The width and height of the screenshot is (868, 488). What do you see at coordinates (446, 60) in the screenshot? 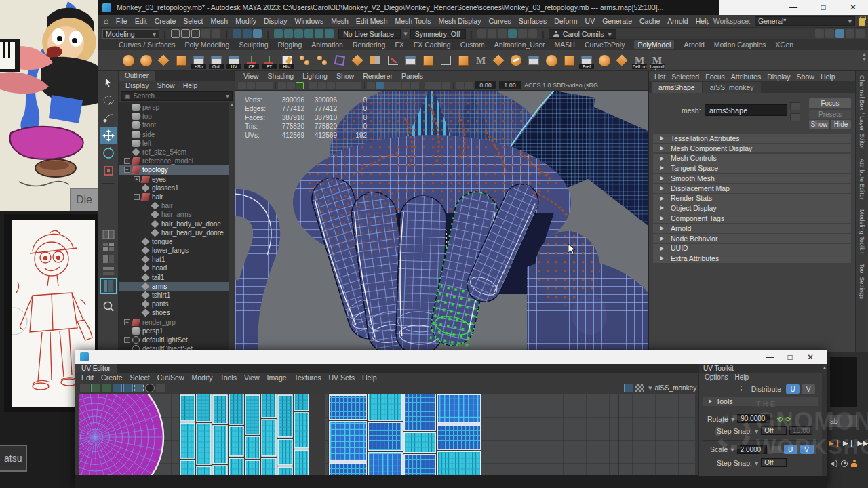
I see `shelf-icon-grid4` at bounding box center [446, 60].